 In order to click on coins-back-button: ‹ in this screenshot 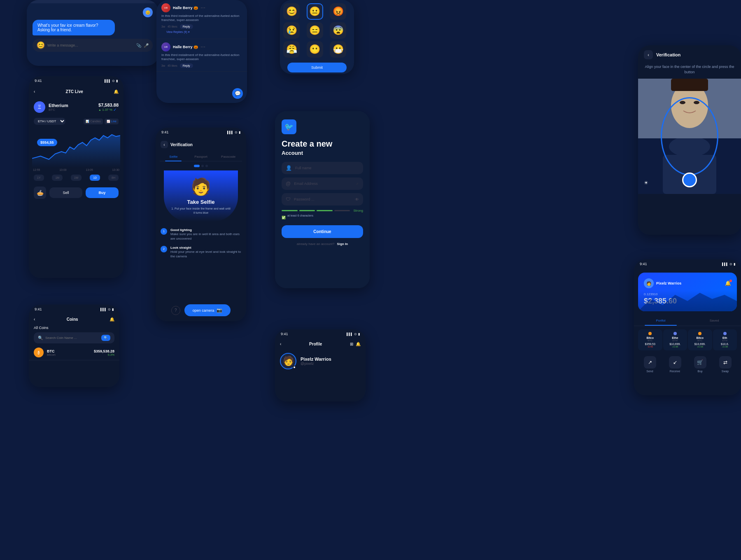, I will do `click(35, 320)`.